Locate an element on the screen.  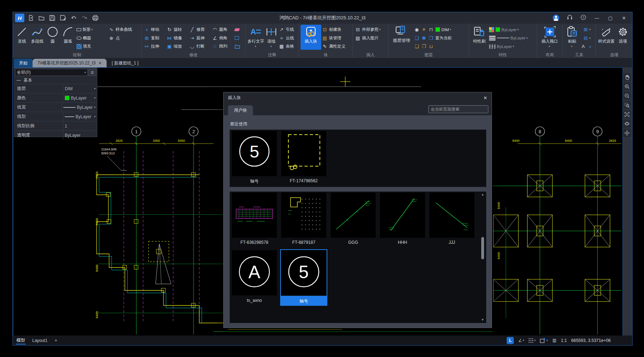
help-button: ? is located at coordinates (583, 18).